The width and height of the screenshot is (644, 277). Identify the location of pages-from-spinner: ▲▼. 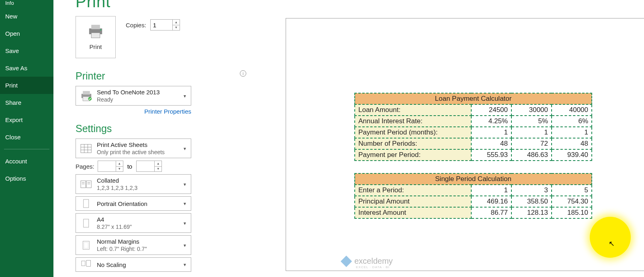
(110, 166).